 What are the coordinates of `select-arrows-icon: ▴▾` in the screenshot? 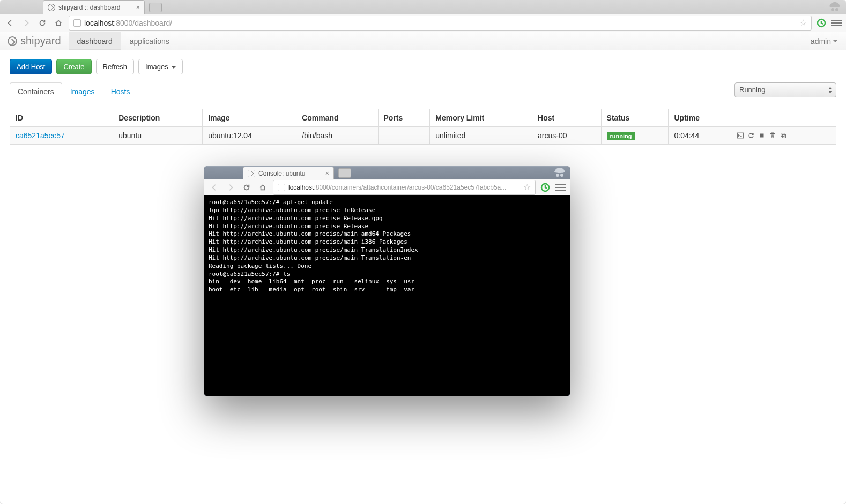 It's located at (830, 90).